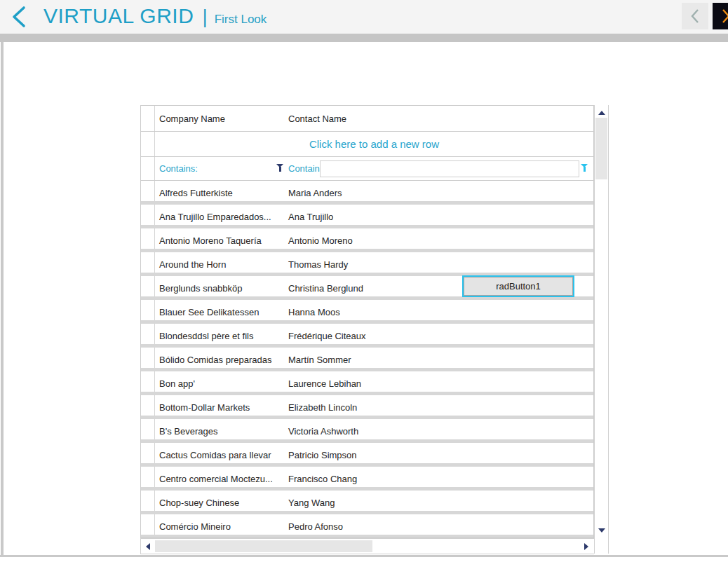  I want to click on contact-cell: Yang Wang, so click(439, 503).